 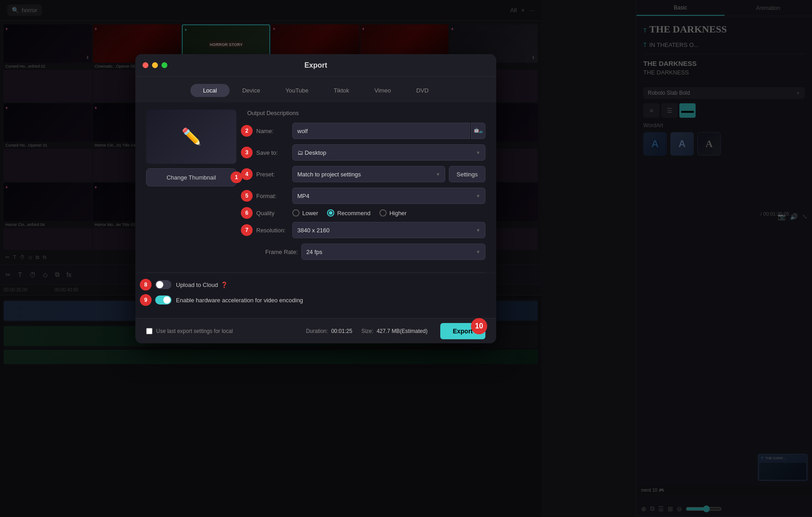 I want to click on quality-recommend: Recommend, so click(x=349, y=213).